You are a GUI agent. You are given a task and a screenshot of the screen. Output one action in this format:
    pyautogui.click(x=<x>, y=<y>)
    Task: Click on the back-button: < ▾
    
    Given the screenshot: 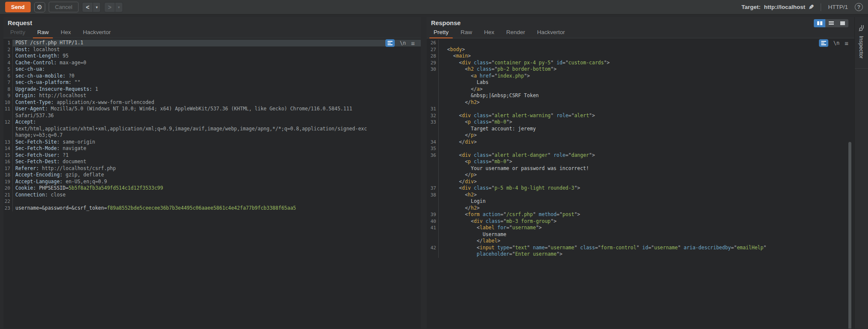 What is the action you would take?
    pyautogui.click(x=91, y=7)
    